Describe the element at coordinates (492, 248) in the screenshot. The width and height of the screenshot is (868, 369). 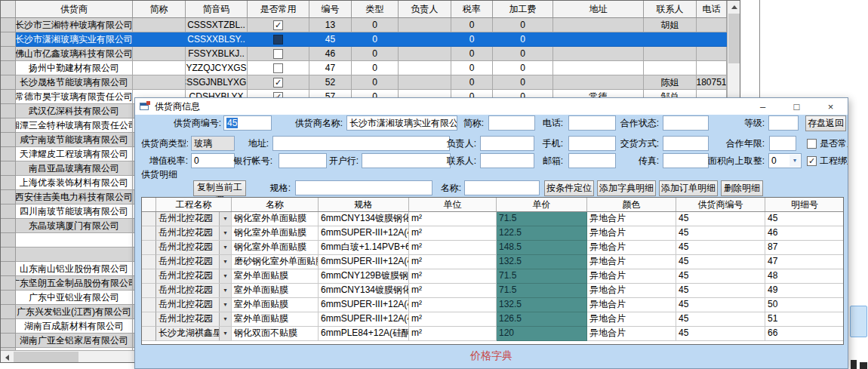
I see `detail-row: 岳州北控花园▾钢化室外单面贴膜6mm白玻+1.14PVB+6mm...m²148…` at that location.